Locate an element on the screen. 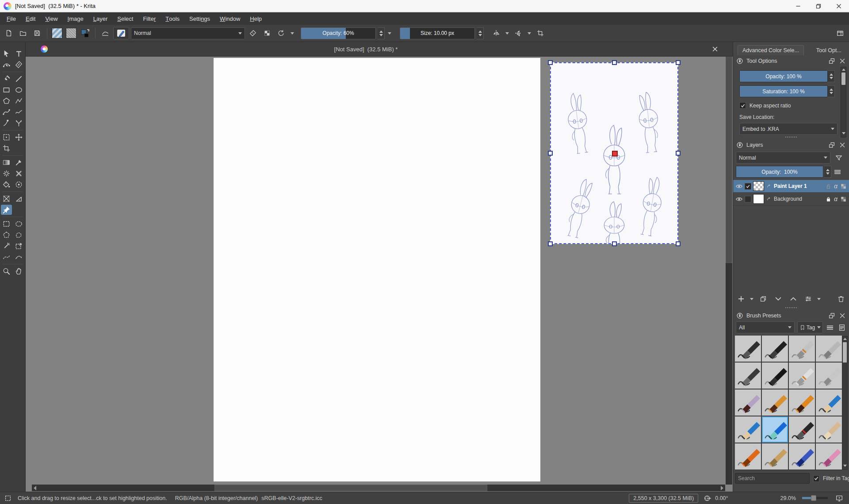 The image size is (849, 504). opacity-slider: Opacity: 60% is located at coordinates (338, 34).